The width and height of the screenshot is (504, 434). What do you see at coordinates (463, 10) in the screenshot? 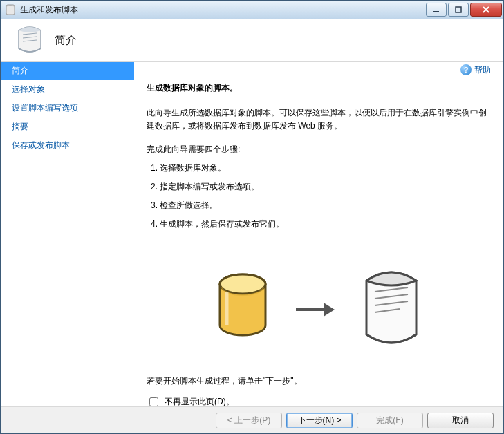
I see `window-buttons` at bounding box center [463, 10].